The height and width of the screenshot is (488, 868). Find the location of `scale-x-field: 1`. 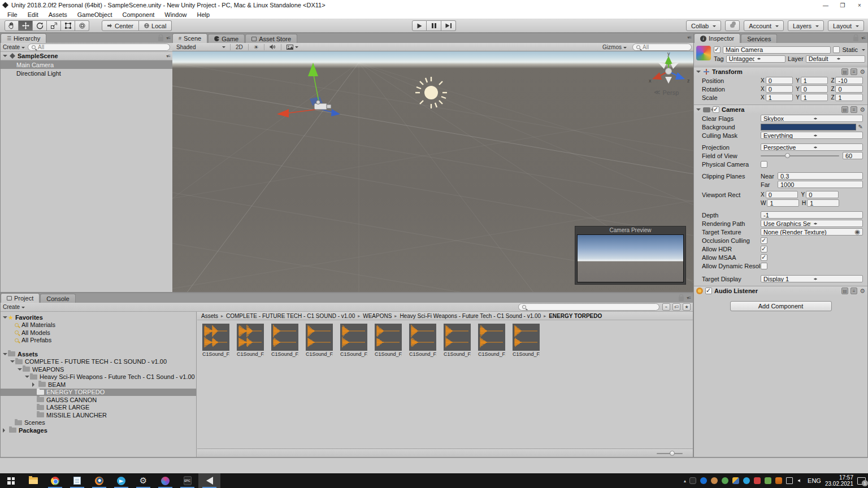

scale-x-field: 1 is located at coordinates (780, 97).